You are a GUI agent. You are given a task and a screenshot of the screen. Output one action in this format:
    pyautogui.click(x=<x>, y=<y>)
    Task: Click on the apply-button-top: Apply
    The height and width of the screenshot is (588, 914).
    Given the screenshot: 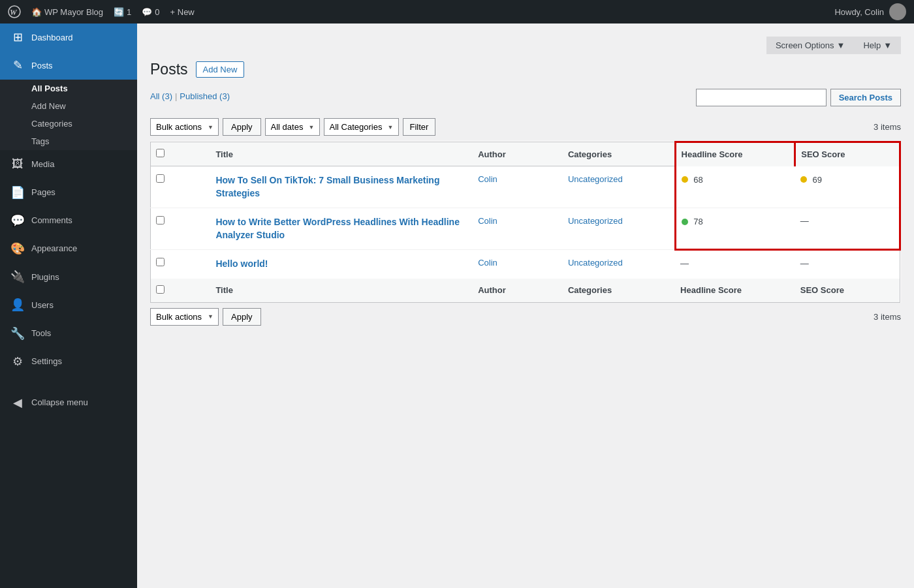 What is the action you would take?
    pyautogui.click(x=242, y=127)
    